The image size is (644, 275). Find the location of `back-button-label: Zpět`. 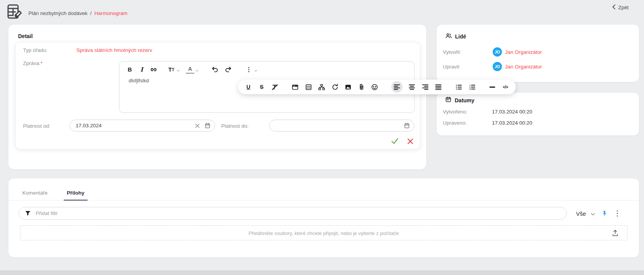

back-button-label: Zpět is located at coordinates (624, 8).